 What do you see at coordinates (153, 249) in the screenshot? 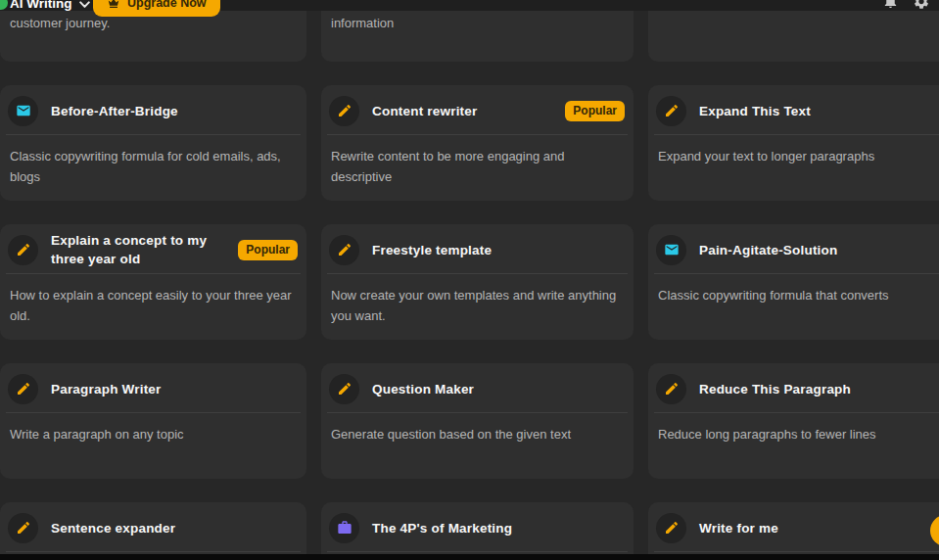
I see `card-header: Explain a concept to my three year old P…` at bounding box center [153, 249].